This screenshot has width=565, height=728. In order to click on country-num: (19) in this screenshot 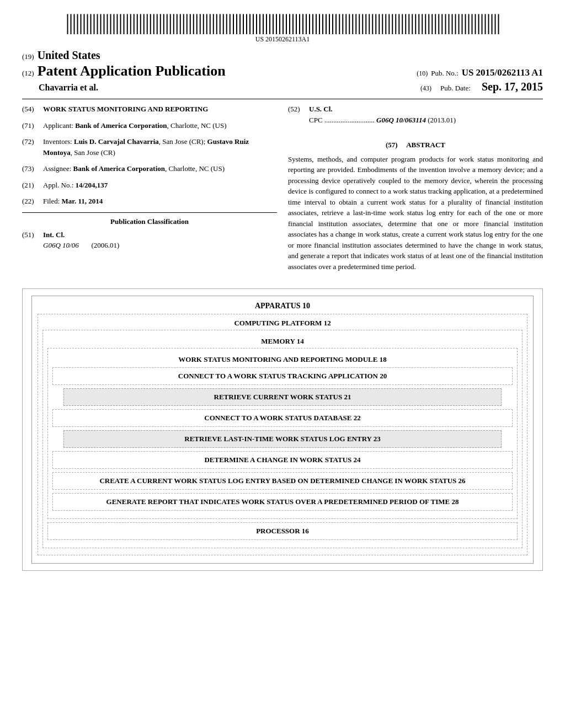, I will do `click(28, 57)`.